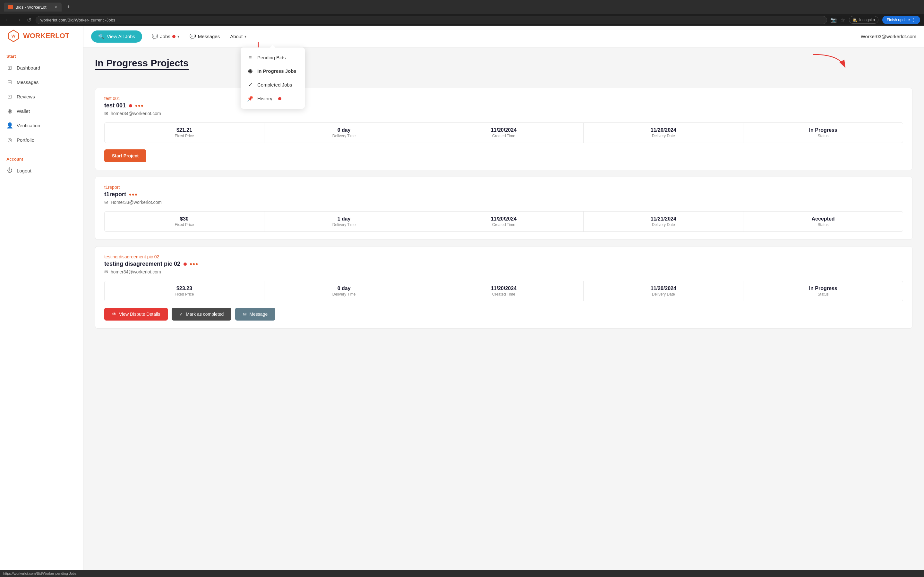  What do you see at coordinates (823, 294) in the screenshot?
I see `job-status-label-2: Status` at bounding box center [823, 294].